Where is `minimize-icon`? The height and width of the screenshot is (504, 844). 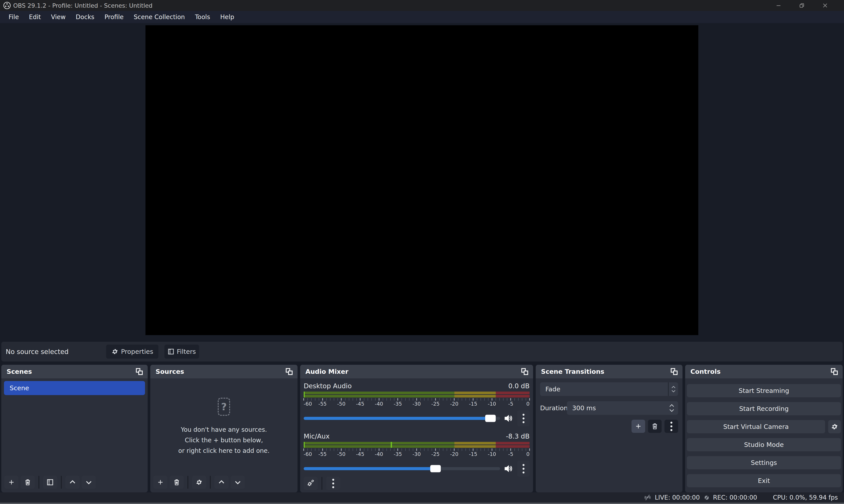 minimize-icon is located at coordinates (779, 5).